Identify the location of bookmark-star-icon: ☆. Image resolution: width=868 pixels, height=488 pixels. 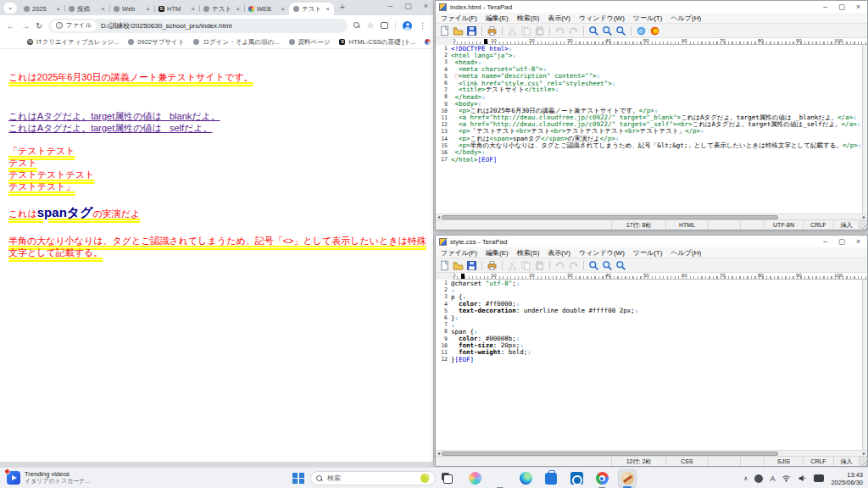
(370, 25).